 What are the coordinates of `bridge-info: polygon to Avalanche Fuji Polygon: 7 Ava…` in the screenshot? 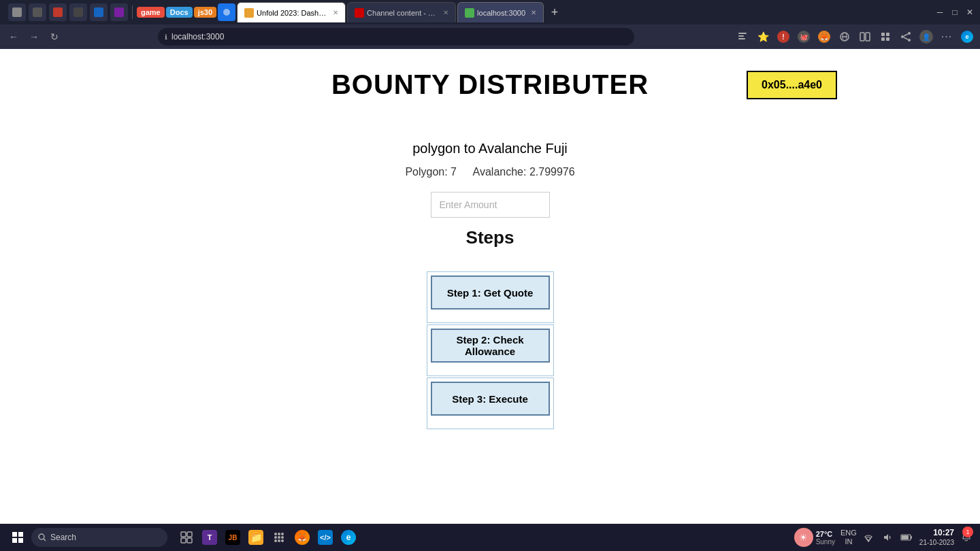 It's located at (490, 201).